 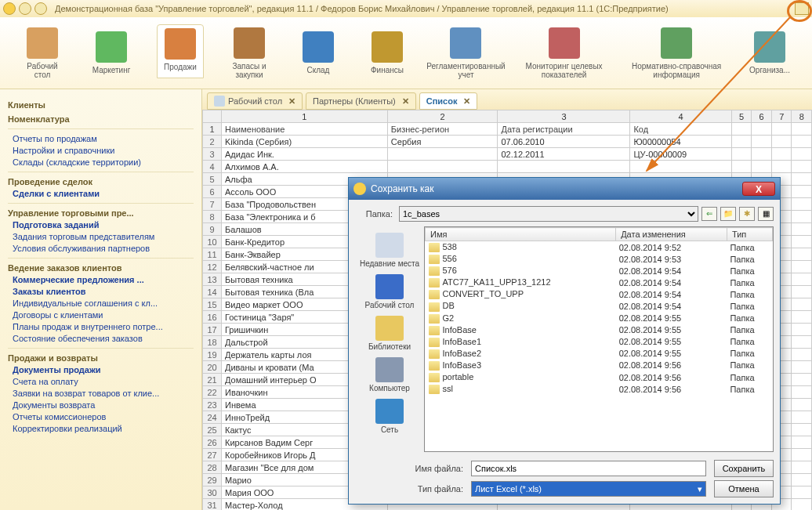 What do you see at coordinates (111, 53) in the screenshot?
I see `toolbar-item: Маркетинг` at bounding box center [111, 53].